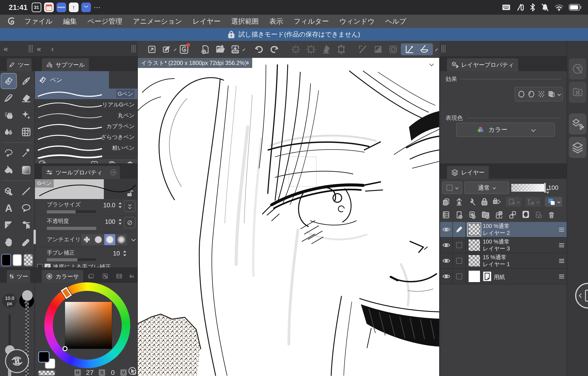  Describe the element at coordinates (483, 65) in the screenshot. I see `tab-layer-property: レイヤープロパティ` at that location.